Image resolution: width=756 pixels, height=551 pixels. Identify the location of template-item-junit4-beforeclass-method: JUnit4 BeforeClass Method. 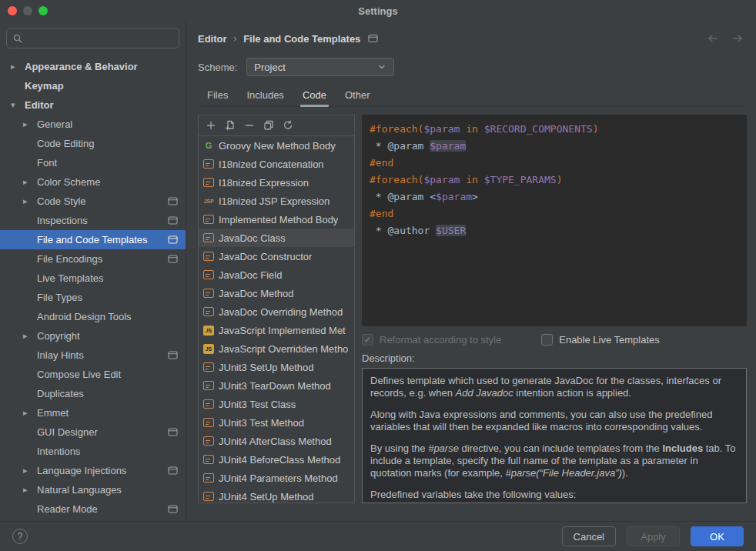
(276, 459).